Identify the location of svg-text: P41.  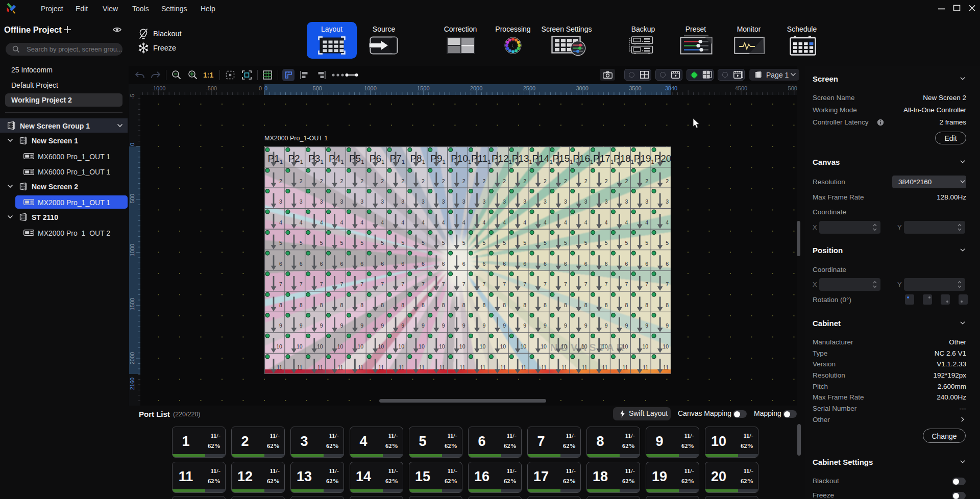
(336, 159).